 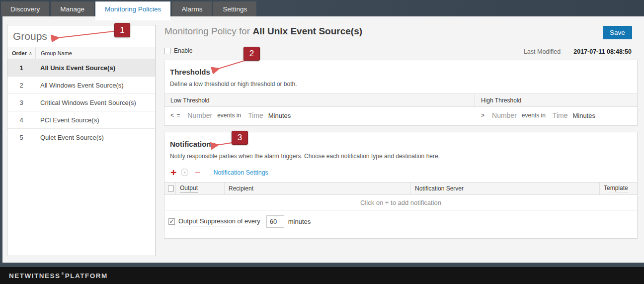 I want to click on notifications-toolbar: + ⌄ − Notification Settings, so click(x=401, y=174).